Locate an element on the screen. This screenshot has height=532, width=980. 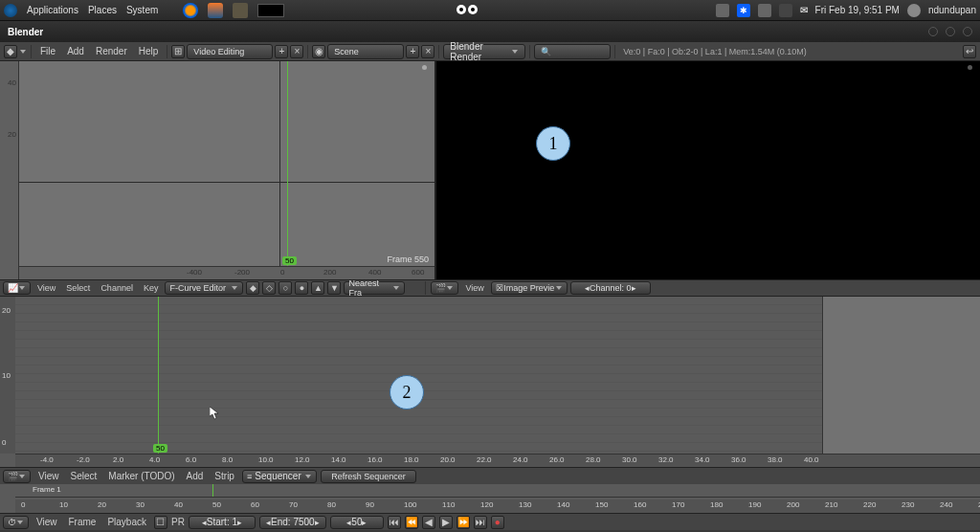
graph-tool-icon: ○ is located at coordinates (285, 288).